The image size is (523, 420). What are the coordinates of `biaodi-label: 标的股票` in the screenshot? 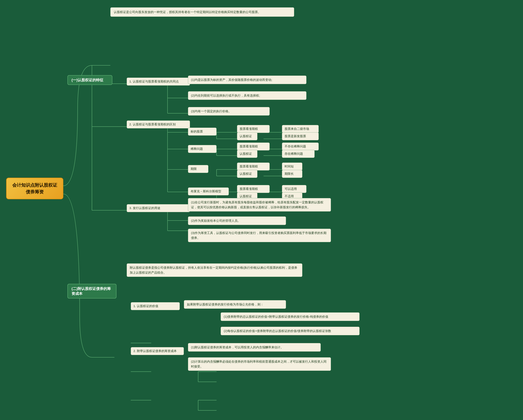 It's located at (202, 131).